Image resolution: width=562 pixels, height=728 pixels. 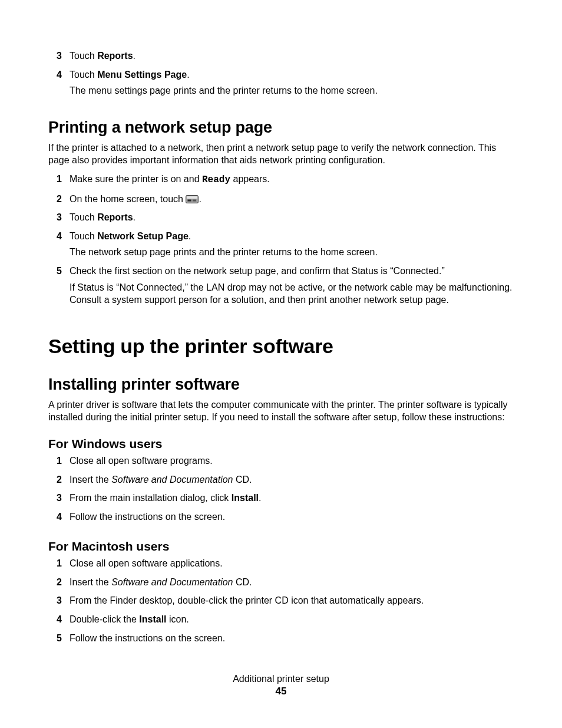 I want to click on list-item-line: Close all open software applications., so click(x=292, y=564).